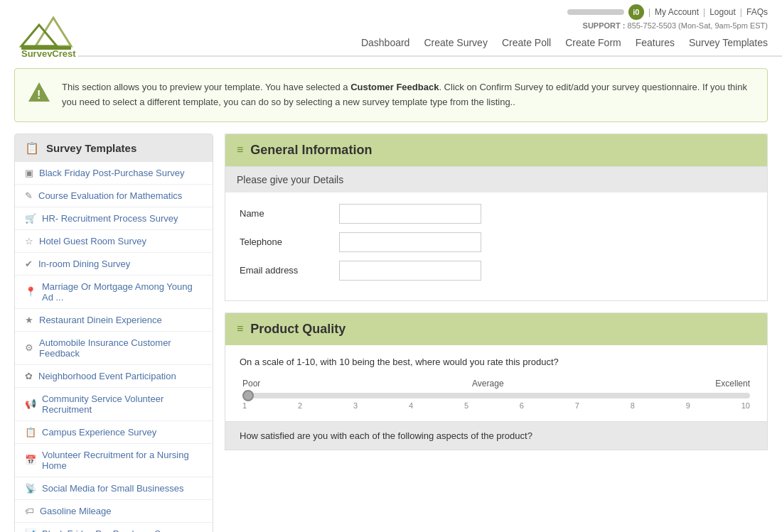 The height and width of the screenshot is (532, 782). What do you see at coordinates (28, 264) in the screenshot?
I see `sidebar-item-icon: ✔` at bounding box center [28, 264].